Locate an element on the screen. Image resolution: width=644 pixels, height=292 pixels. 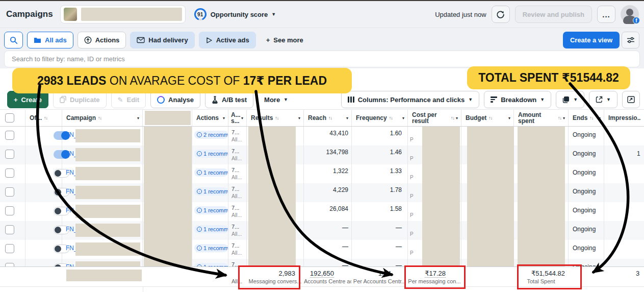
more-options-button: ... is located at coordinates (606, 14).